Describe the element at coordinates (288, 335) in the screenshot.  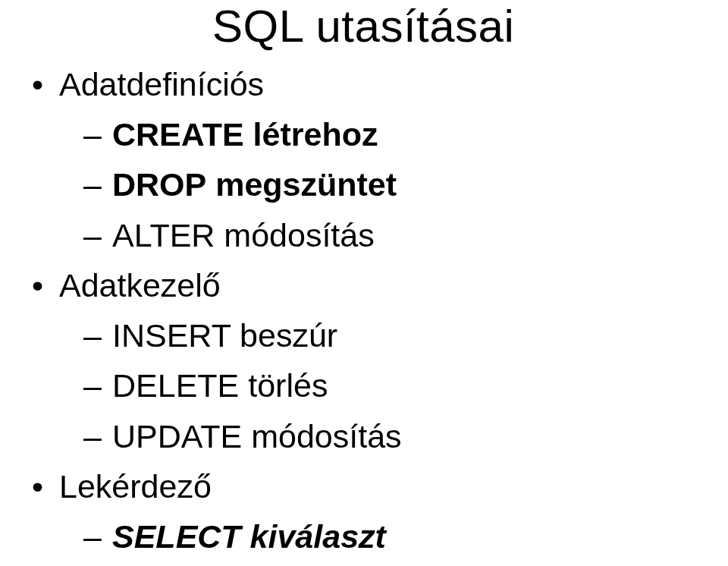
I see `command-desc: beszúr` at that location.